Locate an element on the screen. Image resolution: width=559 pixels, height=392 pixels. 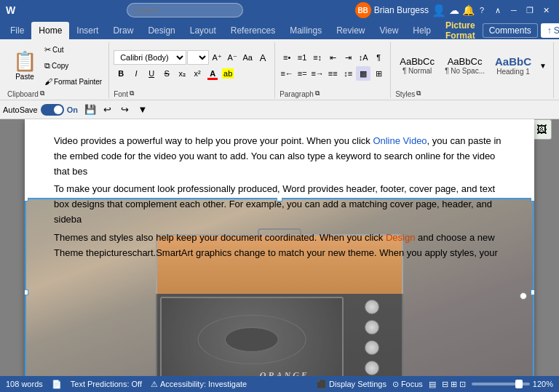
align-center-btn: ≡= is located at coordinates (302, 73).